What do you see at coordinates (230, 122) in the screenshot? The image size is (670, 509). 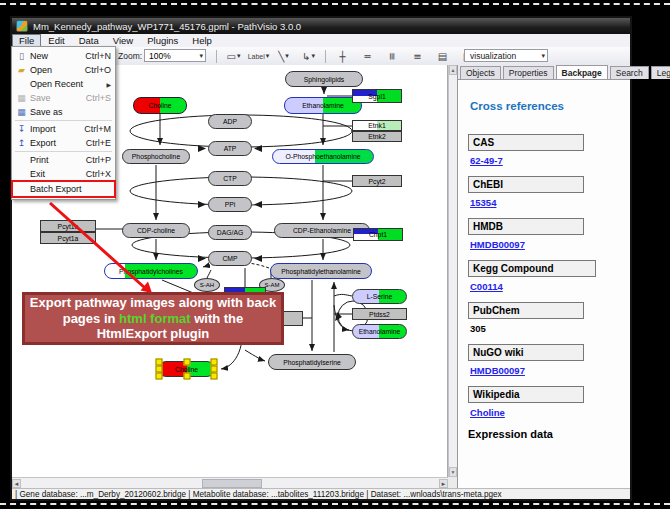 I see `pathway-node-adp: ADP` at bounding box center [230, 122].